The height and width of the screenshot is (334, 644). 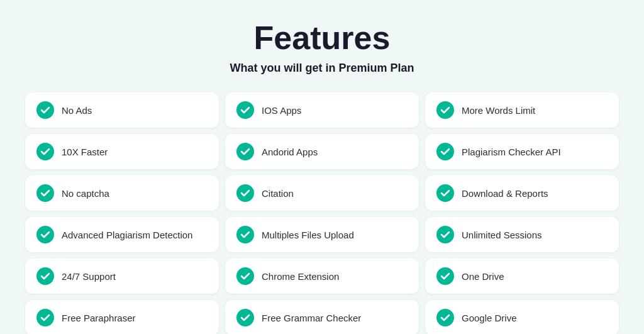 What do you see at coordinates (122, 110) in the screenshot?
I see `feature-item-no-ads: No Ads` at bounding box center [122, 110].